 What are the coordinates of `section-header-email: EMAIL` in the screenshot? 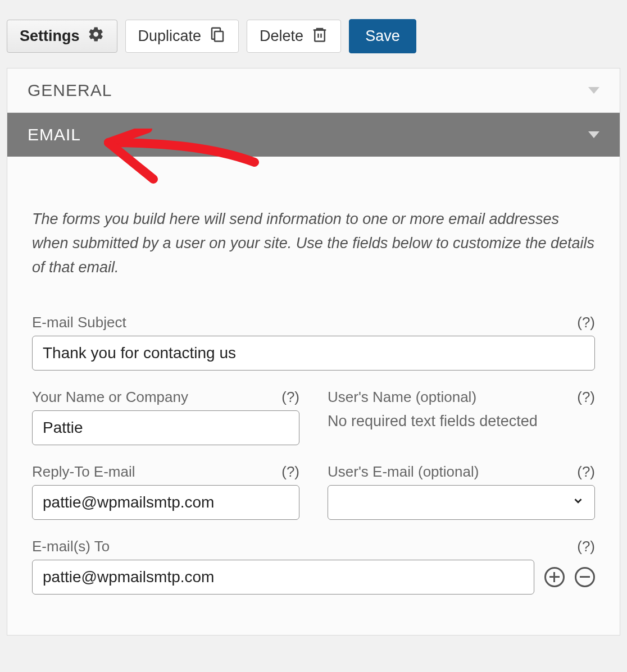 It's located at (313, 135).